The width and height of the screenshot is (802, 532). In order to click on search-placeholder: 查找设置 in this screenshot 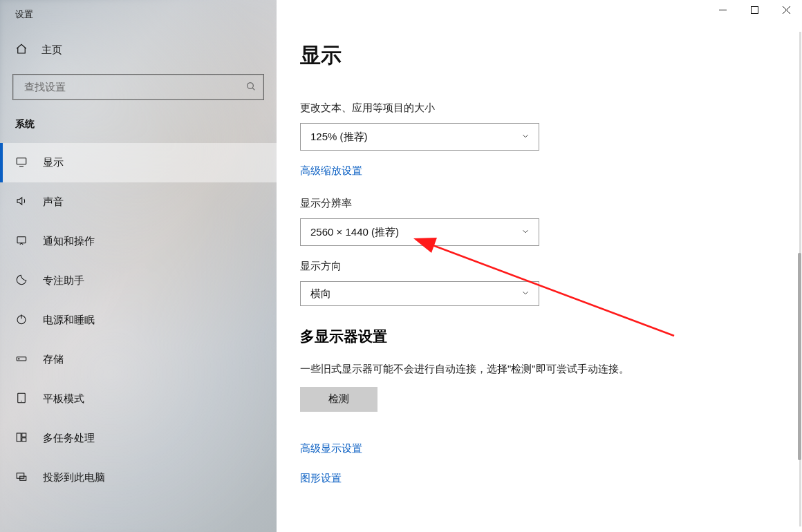, I will do `click(135, 87)`.